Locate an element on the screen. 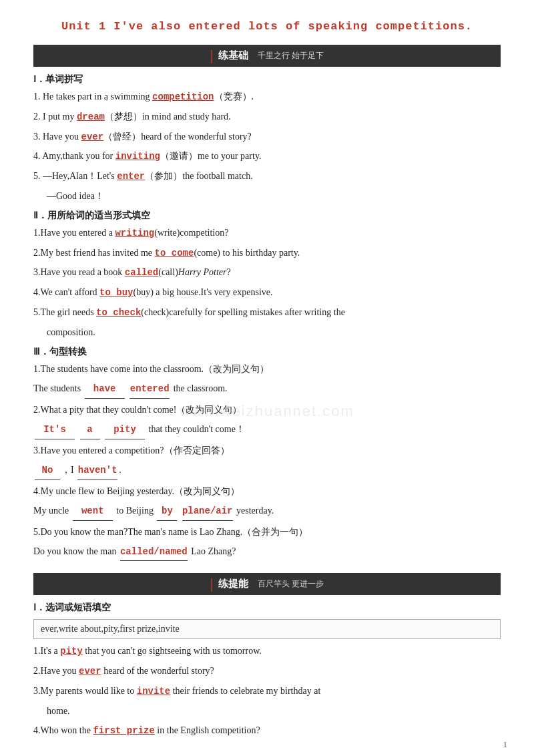 This screenshot has height=756, width=534. section2-subheader: 百尺竿头 更进一步 is located at coordinates (291, 584).